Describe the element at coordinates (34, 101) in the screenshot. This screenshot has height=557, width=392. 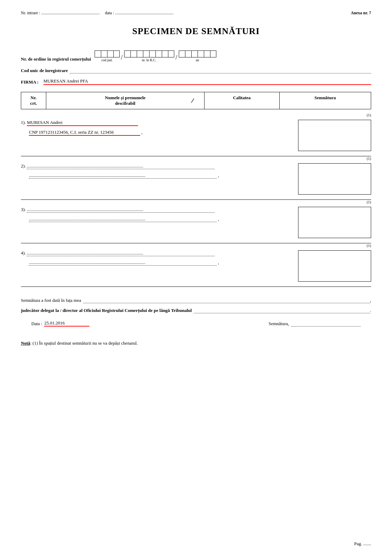
I see `col-nr: Nr.crt.` at that location.